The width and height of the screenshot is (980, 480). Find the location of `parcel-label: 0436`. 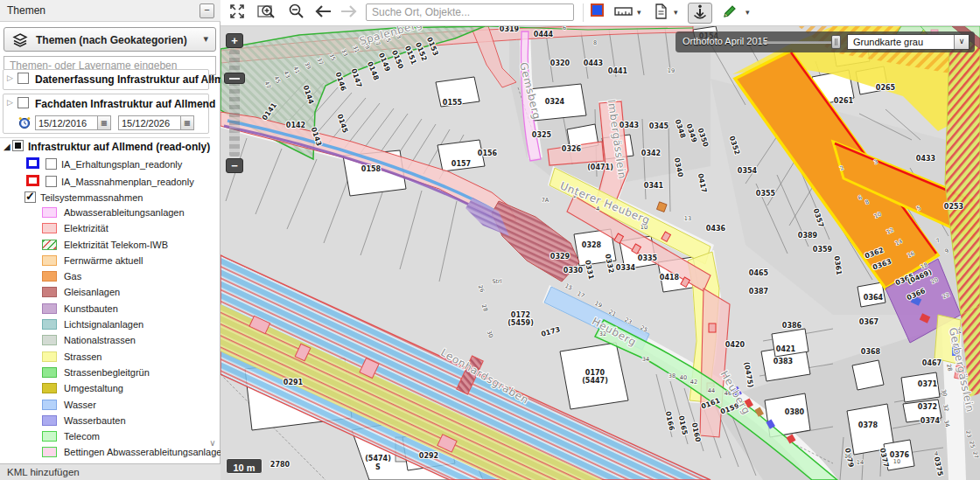

parcel-label: 0436 is located at coordinates (716, 229).